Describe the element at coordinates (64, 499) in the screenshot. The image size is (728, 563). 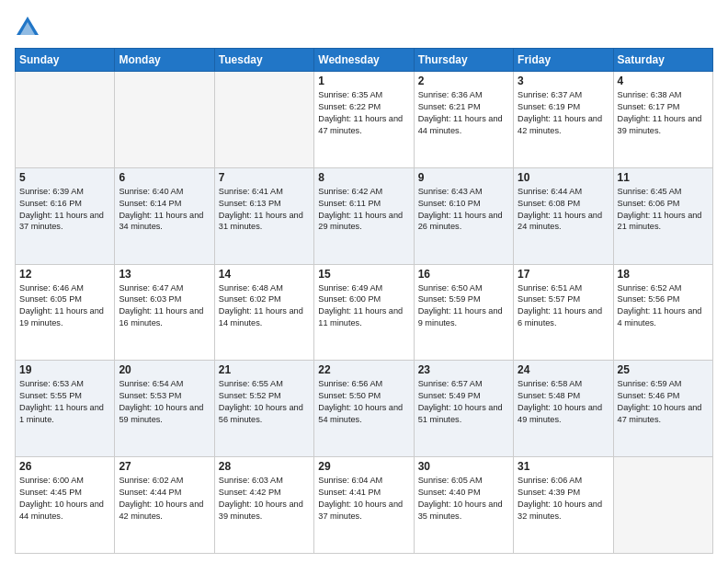
I see `day-info: Sunrise: 6:00 AM Sunset: 4:45 PM Dayligh…` at that location.